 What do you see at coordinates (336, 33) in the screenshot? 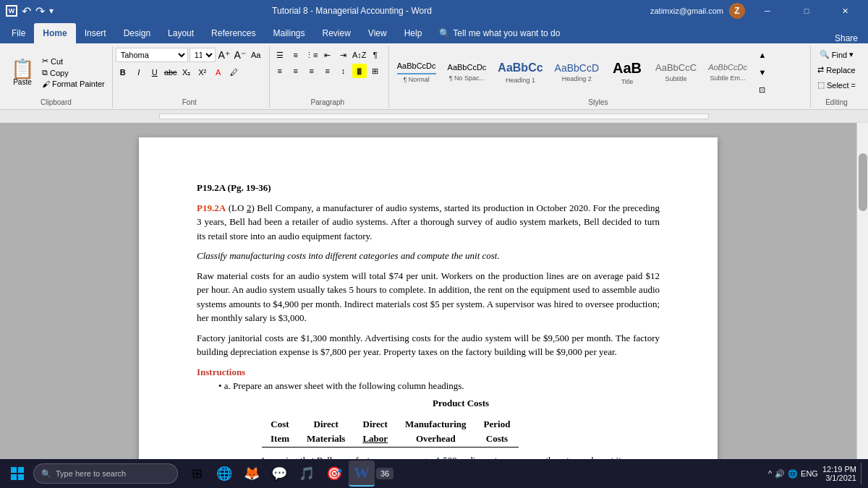
I see `tab-review: Review` at bounding box center [336, 33].